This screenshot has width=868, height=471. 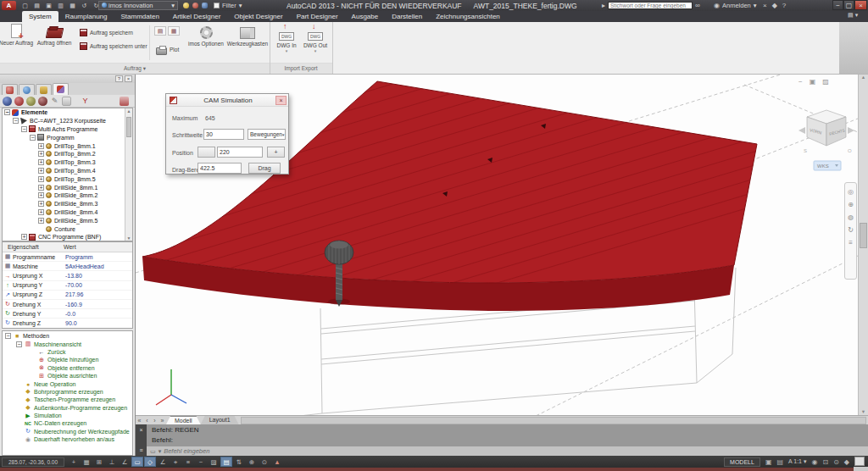 I want to click on qat-save-icon: ▣, so click(x=49, y=6).